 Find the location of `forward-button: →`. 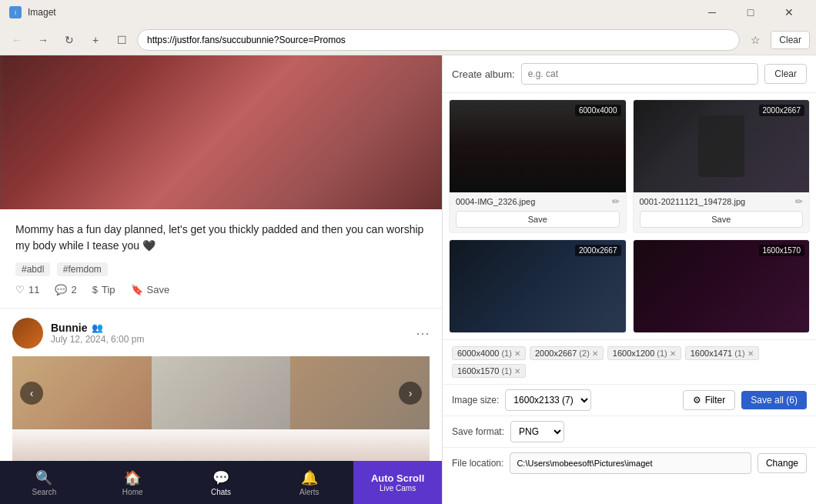

forward-button: → is located at coordinates (43, 40).